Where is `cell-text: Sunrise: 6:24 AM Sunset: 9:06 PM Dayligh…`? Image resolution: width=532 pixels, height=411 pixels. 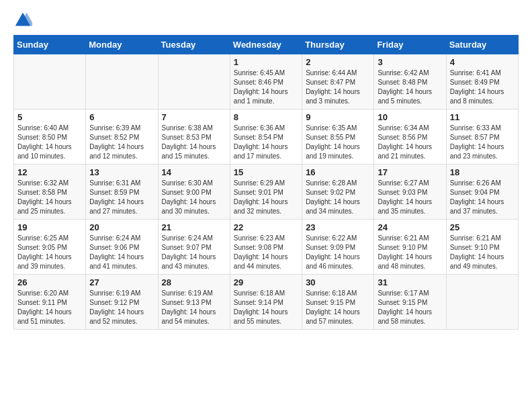 cell-text: Sunrise: 6:24 AM Sunset: 9:06 PM Dayligh… is located at coordinates (122, 253).